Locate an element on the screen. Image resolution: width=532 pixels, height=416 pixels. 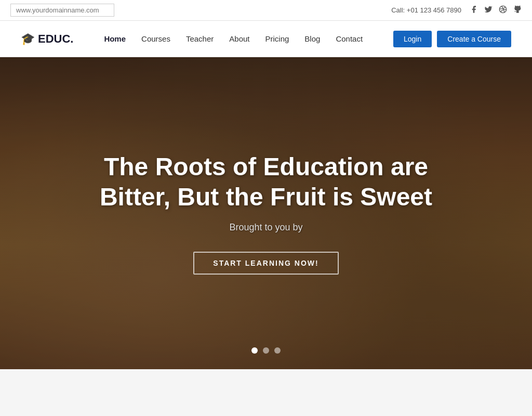
url-input is located at coordinates (62, 10).